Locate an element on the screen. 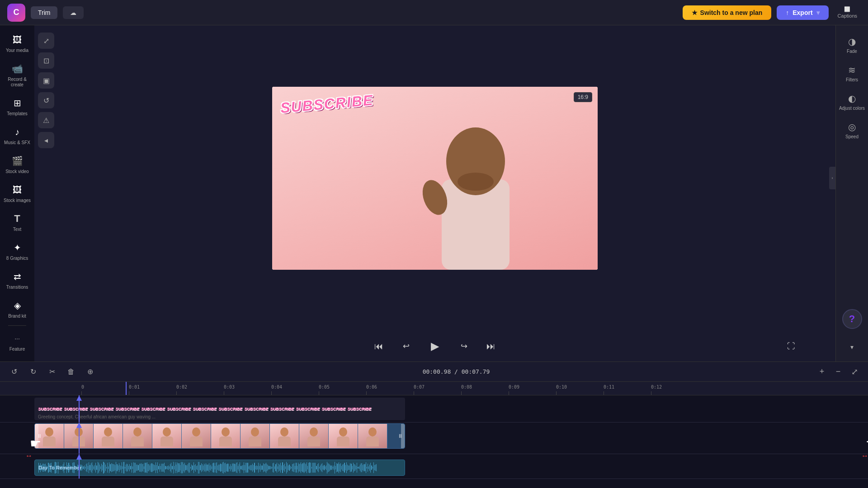  right-panel-toggle: › is located at coordinates (832, 178).